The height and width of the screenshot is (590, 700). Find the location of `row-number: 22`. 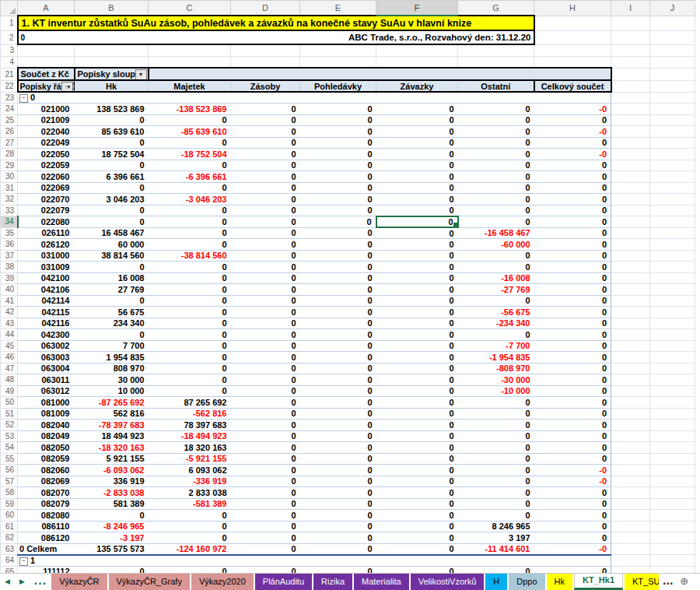

row-number: 22 is located at coordinates (9, 86).